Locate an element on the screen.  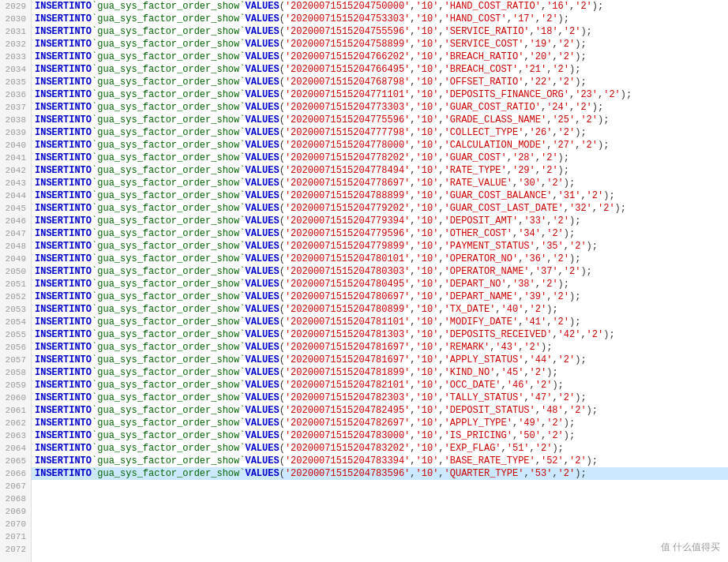
line-number: 2032 is located at coordinates (16, 44).